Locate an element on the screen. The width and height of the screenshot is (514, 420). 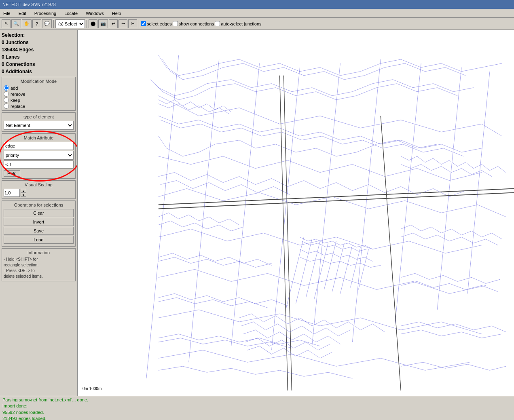
match-element-input is located at coordinates (39, 146).